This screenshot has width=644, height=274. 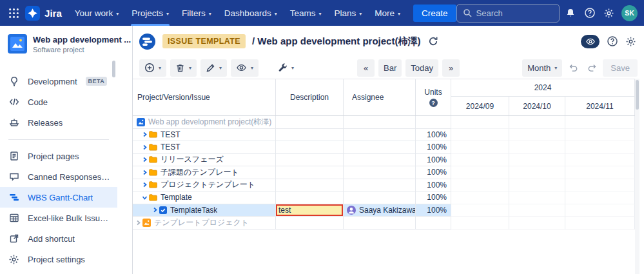 I want to click on sidebar-item-project-settings: Project settings, so click(x=59, y=259).